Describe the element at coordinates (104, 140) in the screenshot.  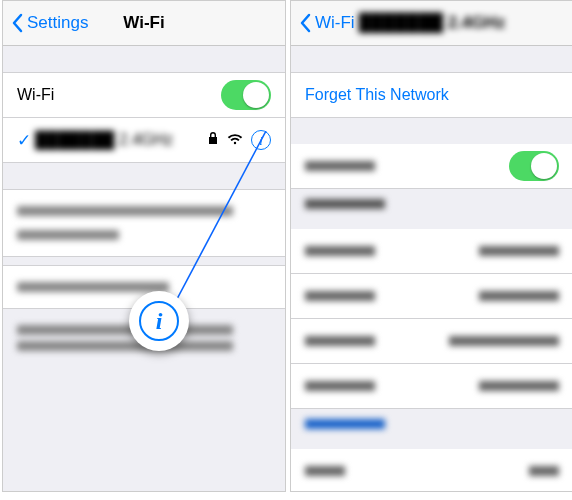
I see `network-name: ███████ 2.4GHz` at that location.